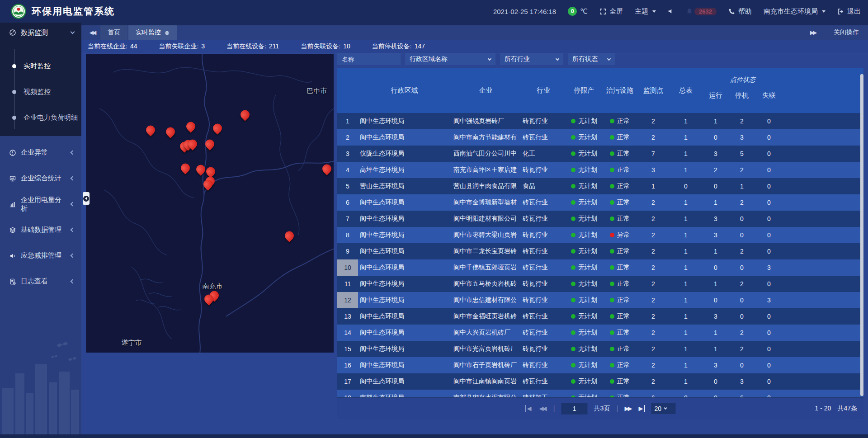 Image resolution: width=868 pixels, height=438 pixels. Describe the element at coordinates (486, 381) in the screenshot. I see `cell-company: 阆中市江南镇阆南页岩` at that location.